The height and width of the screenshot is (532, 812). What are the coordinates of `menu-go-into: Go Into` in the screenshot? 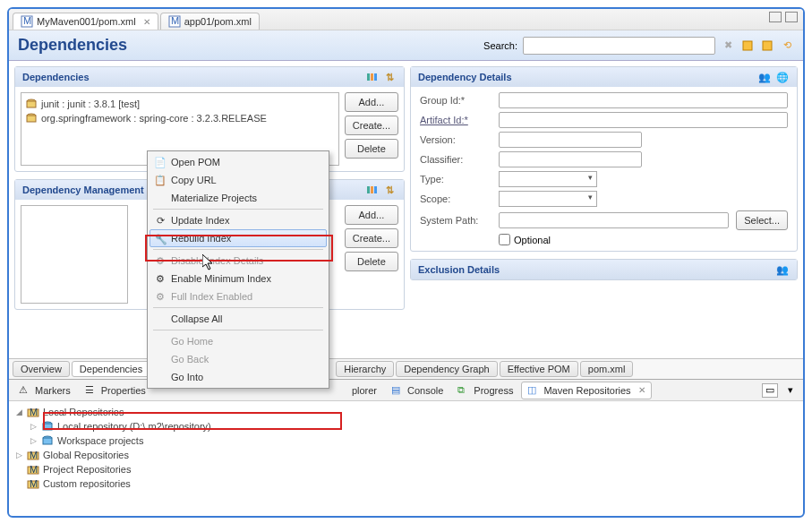 It's located at (238, 377).